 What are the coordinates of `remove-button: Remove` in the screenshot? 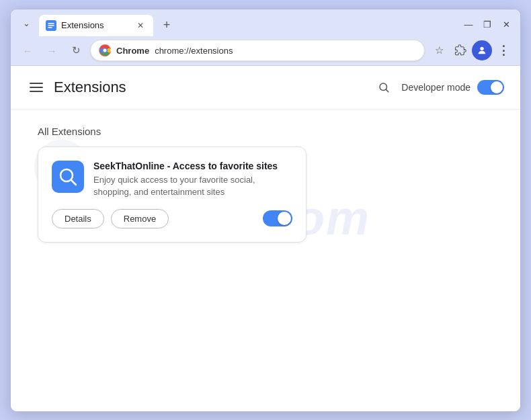 It's located at (140, 219).